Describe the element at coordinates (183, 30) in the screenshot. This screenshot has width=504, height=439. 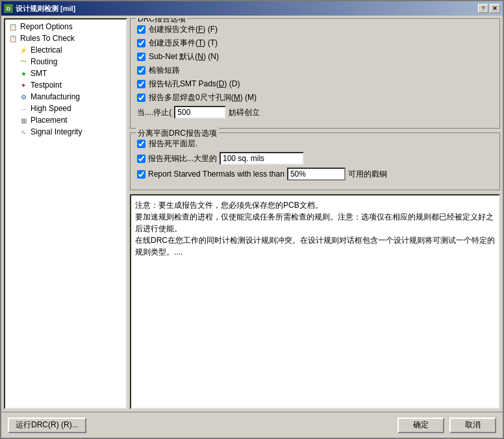
I see `create-report-label: 创建报告文件(F) (F)` at that location.